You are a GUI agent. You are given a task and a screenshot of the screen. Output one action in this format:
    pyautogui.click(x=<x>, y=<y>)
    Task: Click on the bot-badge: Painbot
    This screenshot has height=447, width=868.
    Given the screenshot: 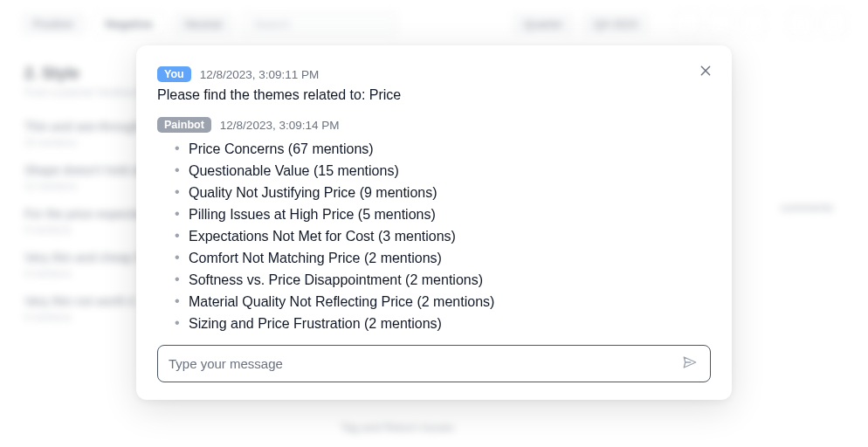 What is the action you would take?
    pyautogui.click(x=184, y=125)
    